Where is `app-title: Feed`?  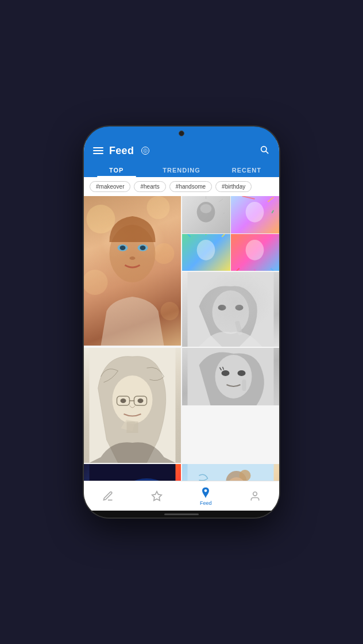
app-title: Feed is located at coordinates (122, 151).